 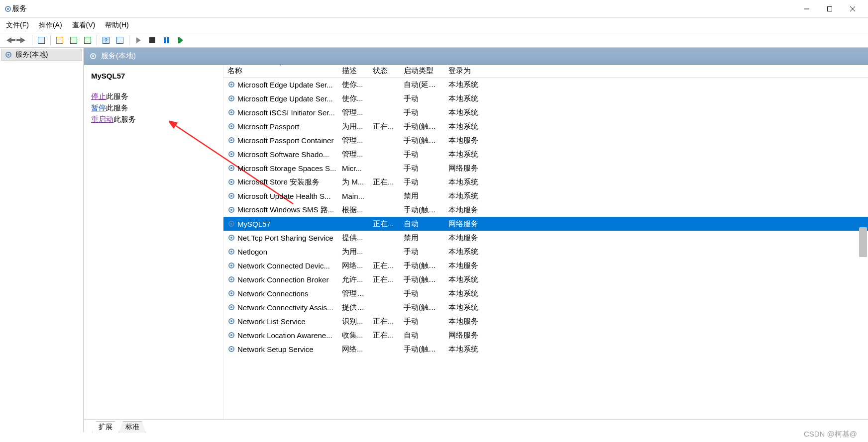 What do you see at coordinates (353, 71) in the screenshot?
I see `column-description: 描述` at bounding box center [353, 71].